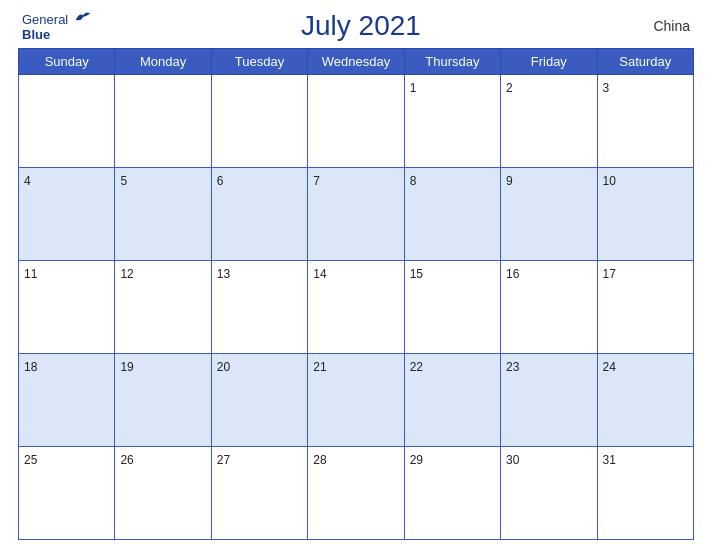 This screenshot has width=712, height=550. I want to click on calendar-day-cell: 3, so click(645, 122).